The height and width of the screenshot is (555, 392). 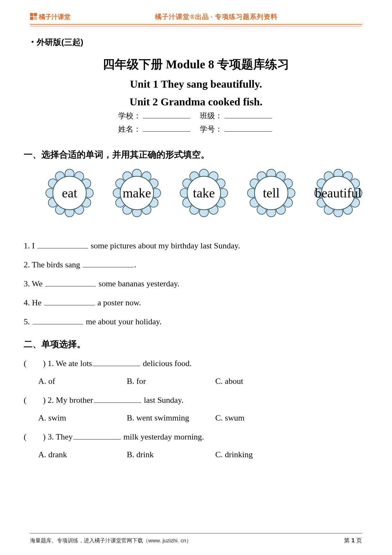 What do you see at coordinates (60, 42) in the screenshot?
I see `edition-text: 外研版(三起)` at bounding box center [60, 42].